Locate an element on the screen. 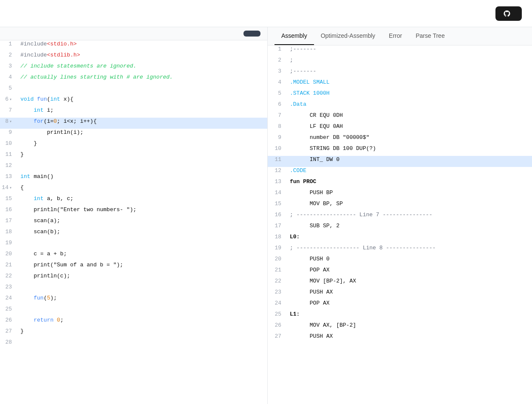 This screenshot has width=532, height=404. asm-line-content: MOV BP, SP is located at coordinates (409, 204).